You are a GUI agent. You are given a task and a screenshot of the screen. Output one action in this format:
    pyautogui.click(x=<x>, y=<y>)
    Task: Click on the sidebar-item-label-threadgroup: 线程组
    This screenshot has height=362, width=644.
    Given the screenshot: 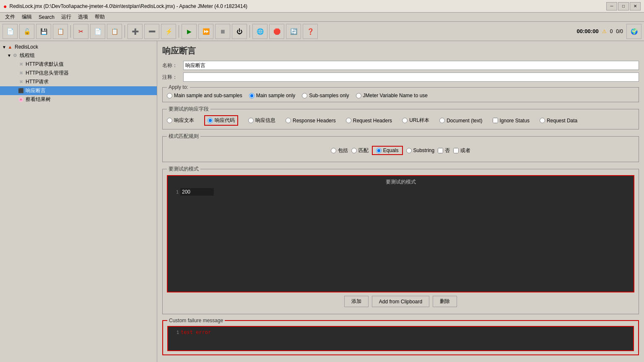 What is the action you would take?
    pyautogui.click(x=27, y=55)
    